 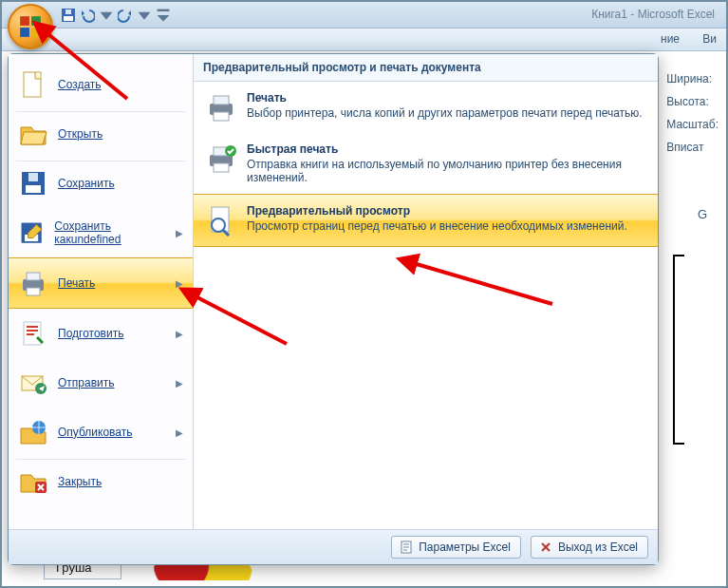 What do you see at coordinates (86, 383) in the screenshot?
I see `menu-item-label: Отправить` at bounding box center [86, 383].